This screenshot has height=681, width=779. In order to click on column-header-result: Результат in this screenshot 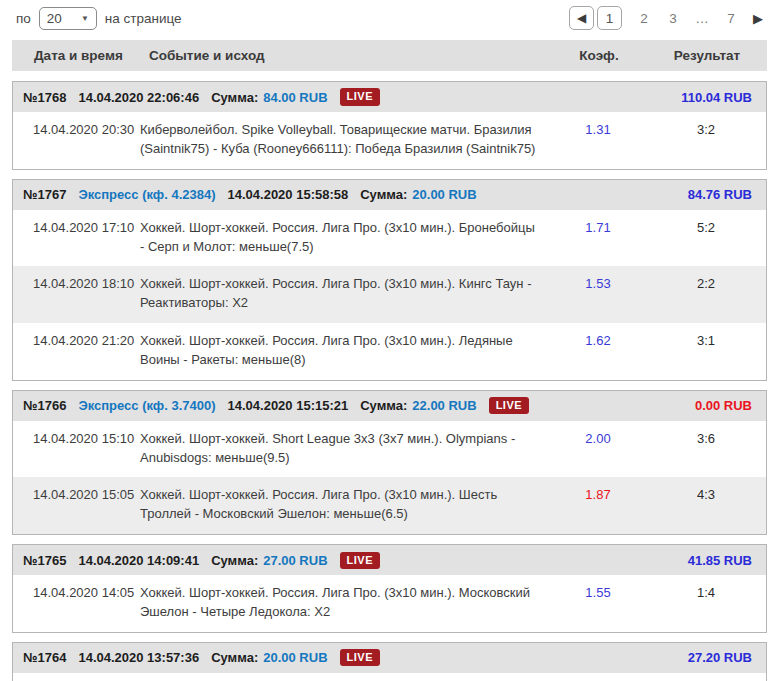, I will do `click(707, 56)`.